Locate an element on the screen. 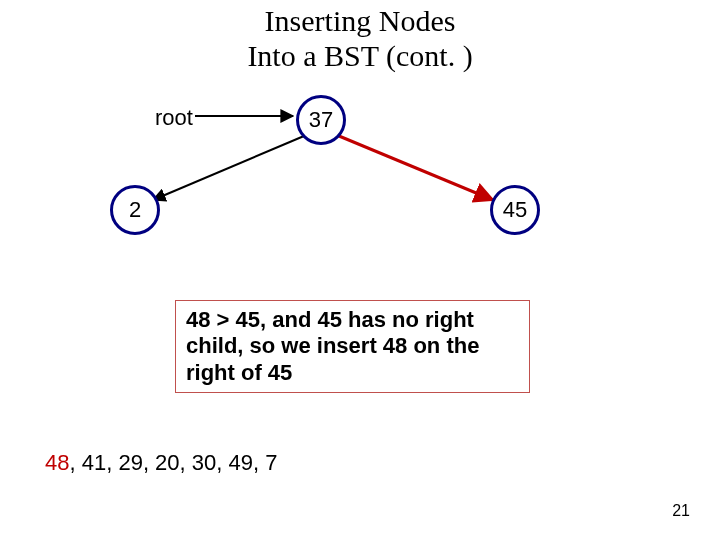  node-right: 45 is located at coordinates (515, 210).